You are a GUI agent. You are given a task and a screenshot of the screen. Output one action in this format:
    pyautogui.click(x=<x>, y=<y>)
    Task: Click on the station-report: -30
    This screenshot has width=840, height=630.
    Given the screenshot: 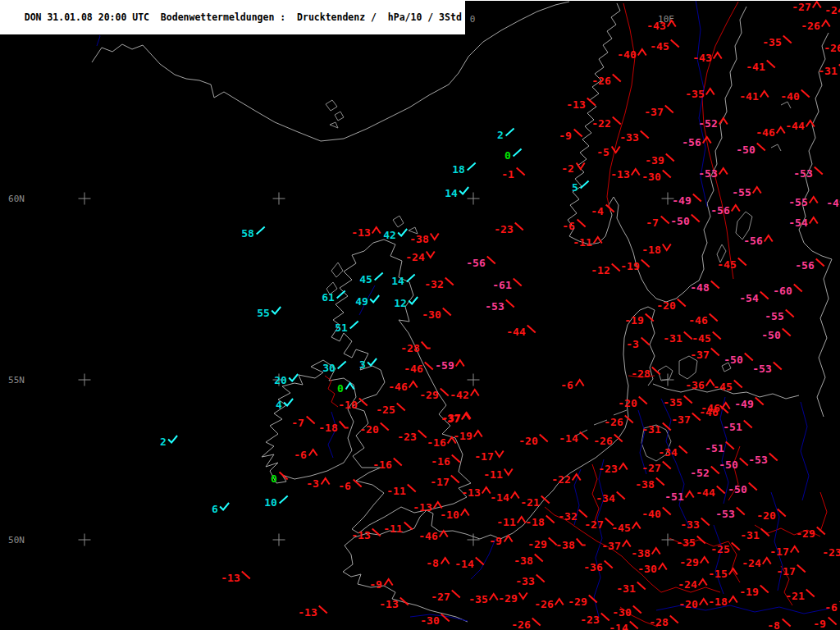 What is the action you would take?
    pyautogui.click(x=651, y=177)
    